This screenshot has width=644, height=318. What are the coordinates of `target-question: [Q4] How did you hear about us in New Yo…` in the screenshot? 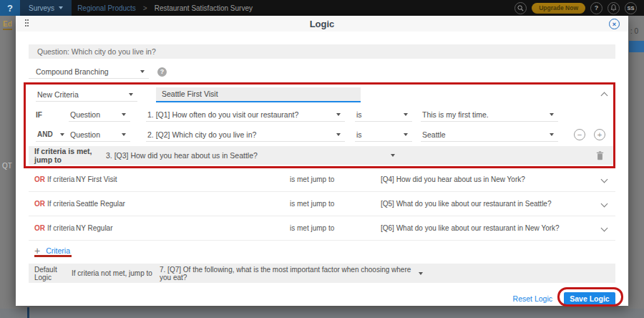 It's located at (491, 179).